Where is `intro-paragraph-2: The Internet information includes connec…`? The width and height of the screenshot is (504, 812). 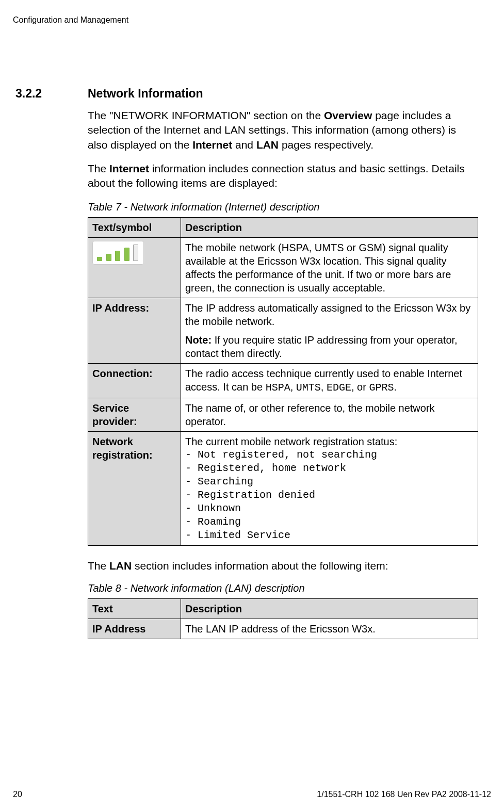 intro-paragraph-2: The Internet information includes connec… is located at coordinates (283, 176).